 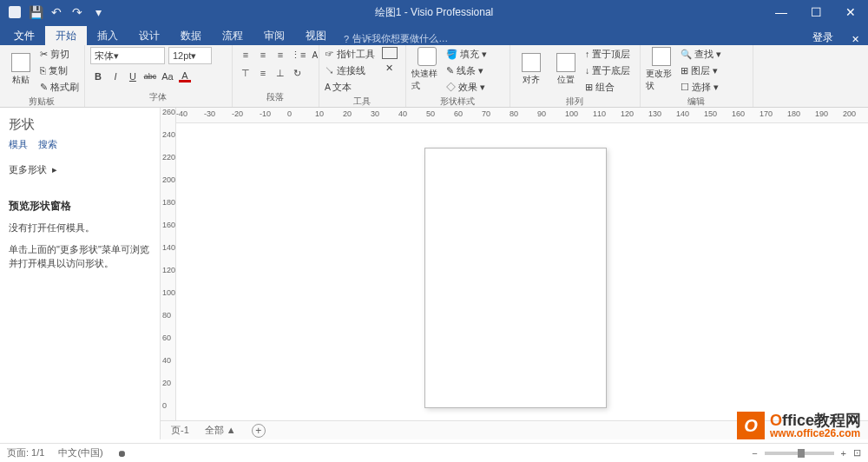 What do you see at coordinates (661, 69) in the screenshot?
I see `change-shape-button: 更改形状` at bounding box center [661, 69].